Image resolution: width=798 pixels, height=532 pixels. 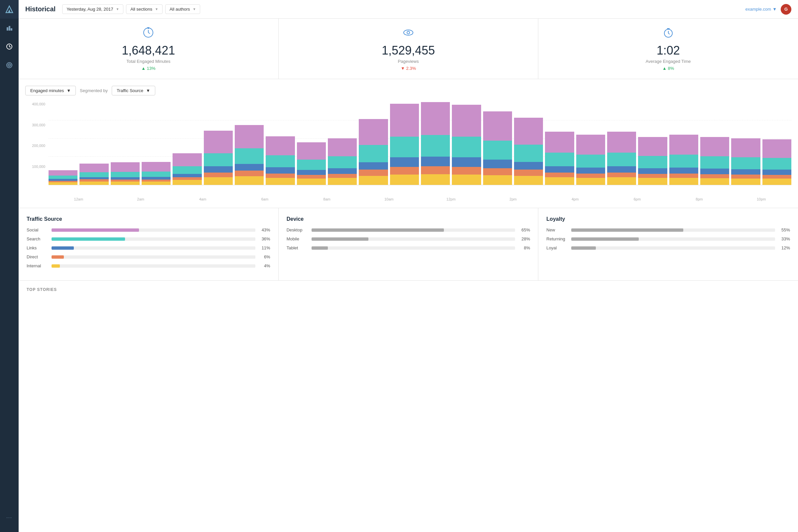 I want to click on date-filter-dropdown: Yesterday, Aug 28, 2017 ▼, so click(x=93, y=9).